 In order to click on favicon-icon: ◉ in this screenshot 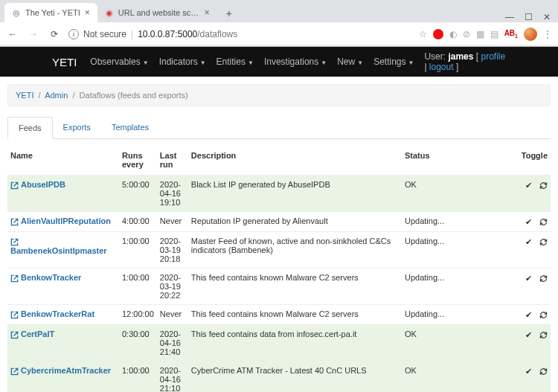, I will do `click(109, 13)`.